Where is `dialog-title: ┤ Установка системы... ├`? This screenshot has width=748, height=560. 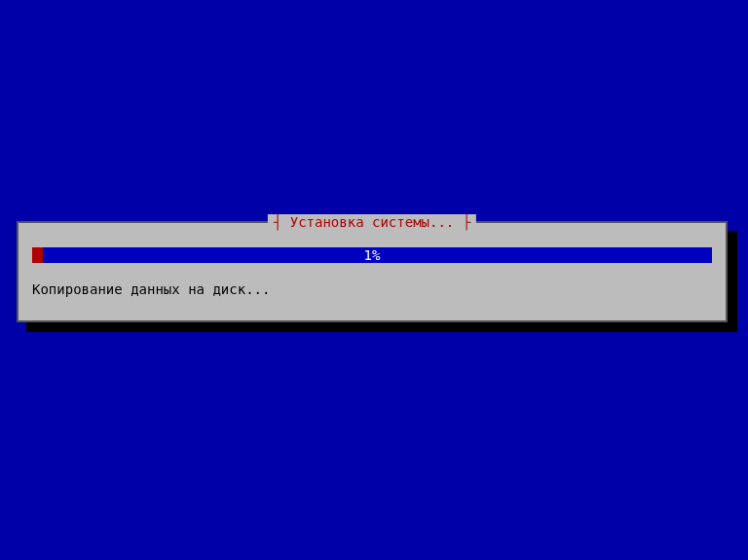
dialog-title: ┤ Установка системы... ├ is located at coordinates (372, 222).